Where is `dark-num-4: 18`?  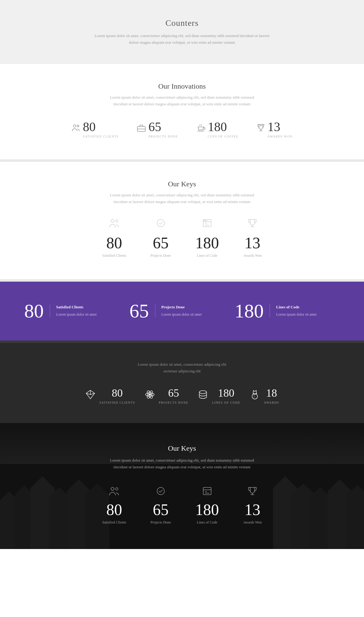 dark-num-4: 18 is located at coordinates (271, 393).